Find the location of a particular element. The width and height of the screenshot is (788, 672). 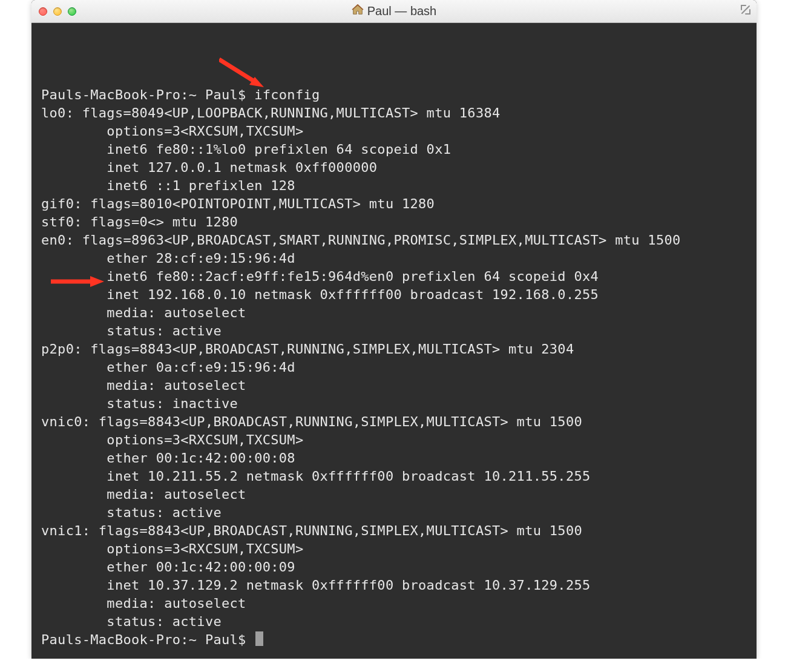

output-line: p2p0: flags=8843<UP,BROADCAST,RUNNING,SI… is located at coordinates (307, 349).